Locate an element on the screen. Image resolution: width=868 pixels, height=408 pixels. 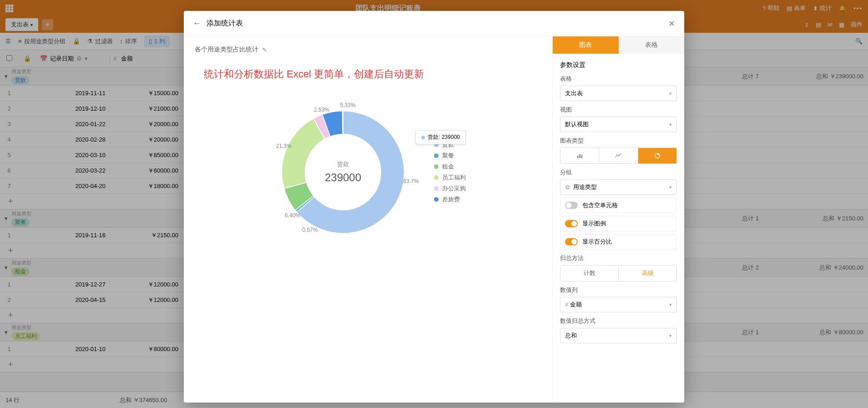
label-group: 分组 is located at coordinates (619, 173).